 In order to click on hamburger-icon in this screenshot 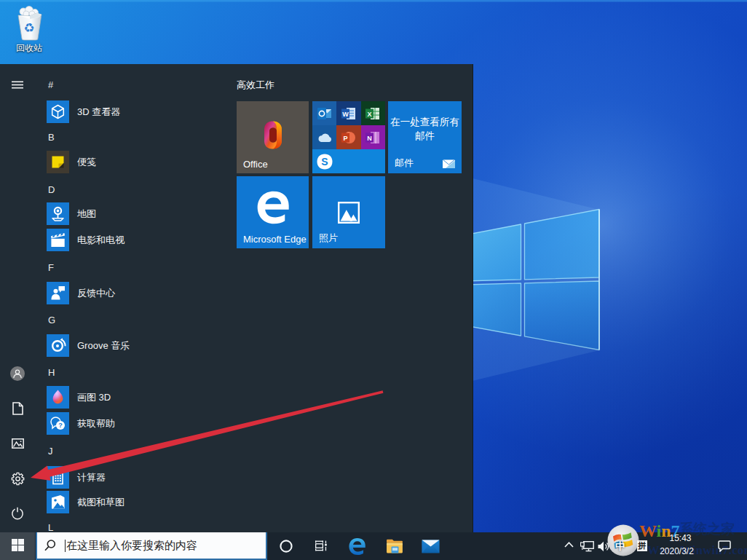, I will do `click(17, 85)`.